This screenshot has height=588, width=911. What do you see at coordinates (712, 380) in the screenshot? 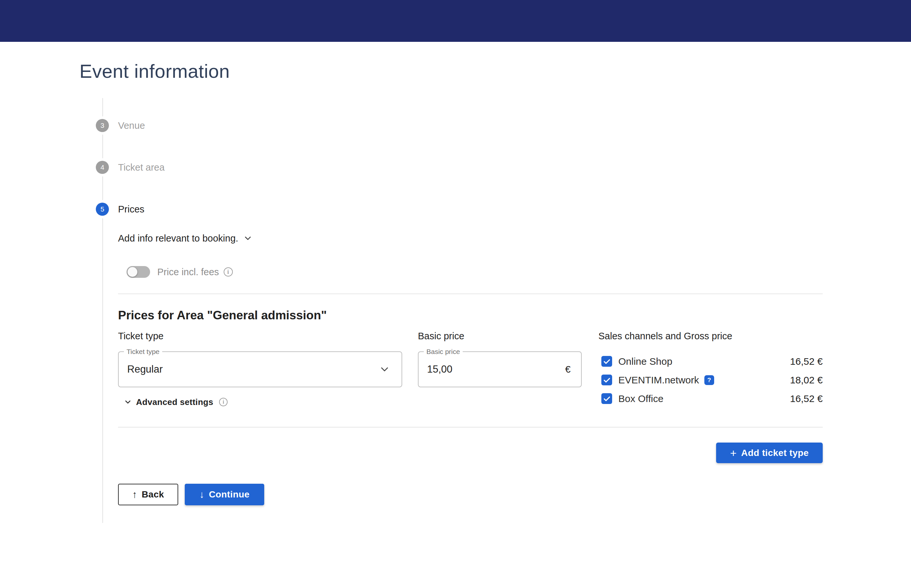
I see `sales-channel-row-eventim-network: EVENTIM.network ? 18,02 €` at bounding box center [712, 380].